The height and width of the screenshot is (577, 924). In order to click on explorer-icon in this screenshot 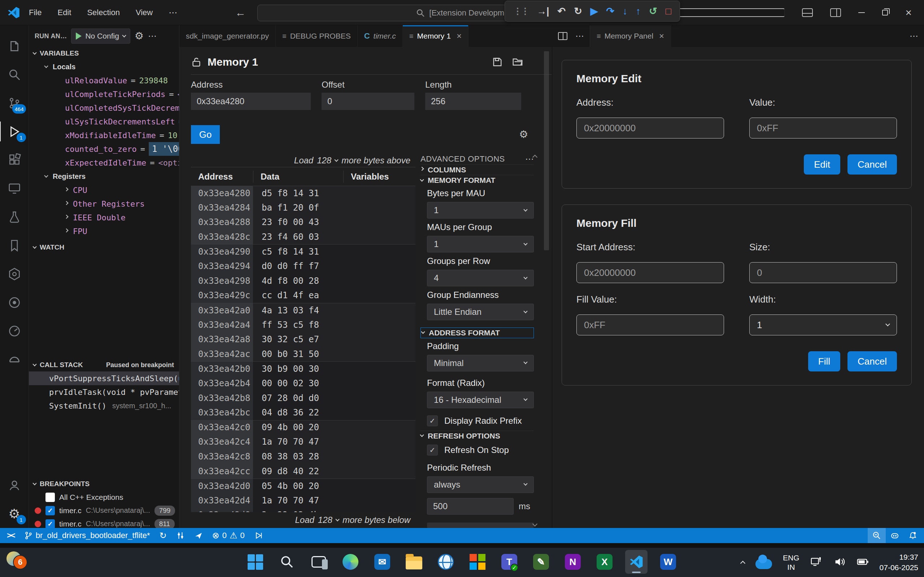, I will do `click(15, 46)`.